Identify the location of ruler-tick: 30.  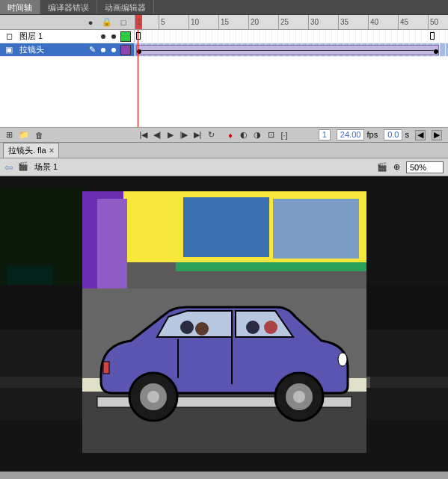
(313, 22).